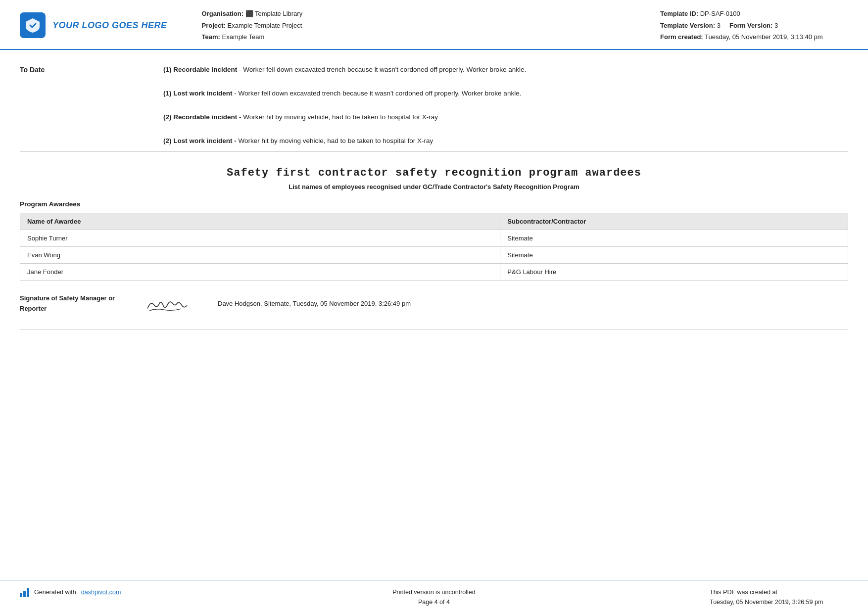  I want to click on footer-right: This PDF was created at Tuesday, 05 Nove…, so click(779, 597).